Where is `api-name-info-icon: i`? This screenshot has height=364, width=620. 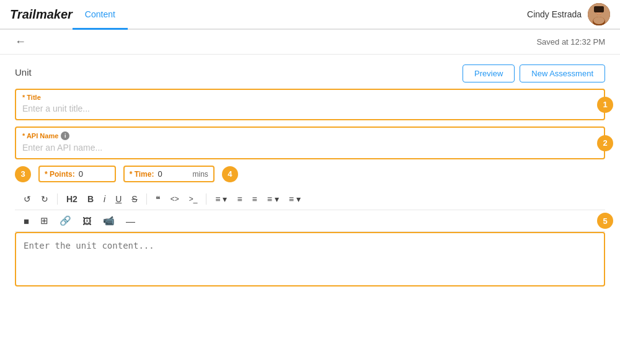 api-name-info-icon: i is located at coordinates (65, 136).